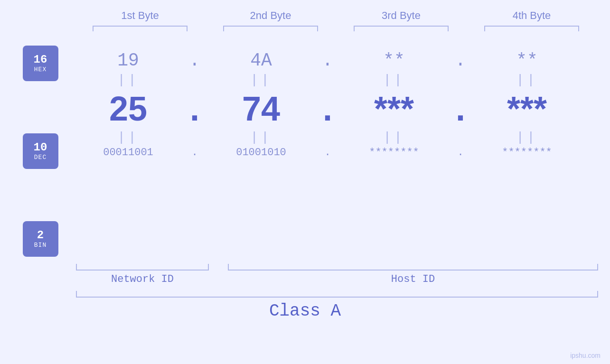 The height and width of the screenshot is (364, 610). I want to click on bin-badge-label: BIN, so click(40, 245).